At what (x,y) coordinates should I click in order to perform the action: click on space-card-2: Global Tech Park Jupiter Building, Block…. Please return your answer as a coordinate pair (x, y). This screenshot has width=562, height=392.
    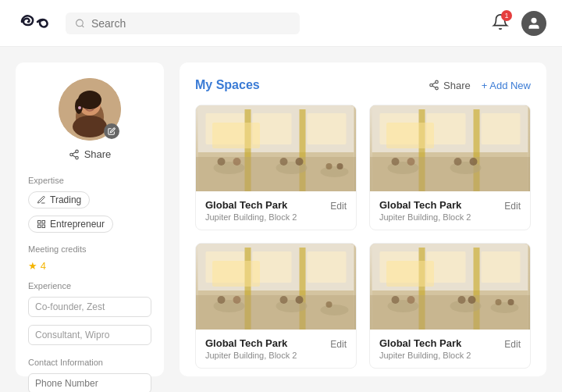
    Looking at the image, I should click on (450, 167).